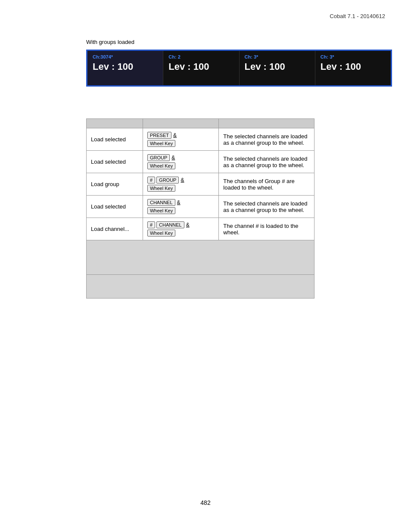  I want to click on page-header: Cobalt 7.1 - 20140612, so click(358, 16).